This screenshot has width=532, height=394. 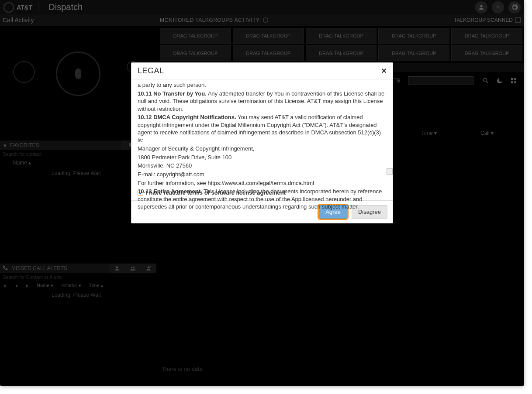 I want to click on missed-col-exp3: ▸, so click(x=28, y=285).